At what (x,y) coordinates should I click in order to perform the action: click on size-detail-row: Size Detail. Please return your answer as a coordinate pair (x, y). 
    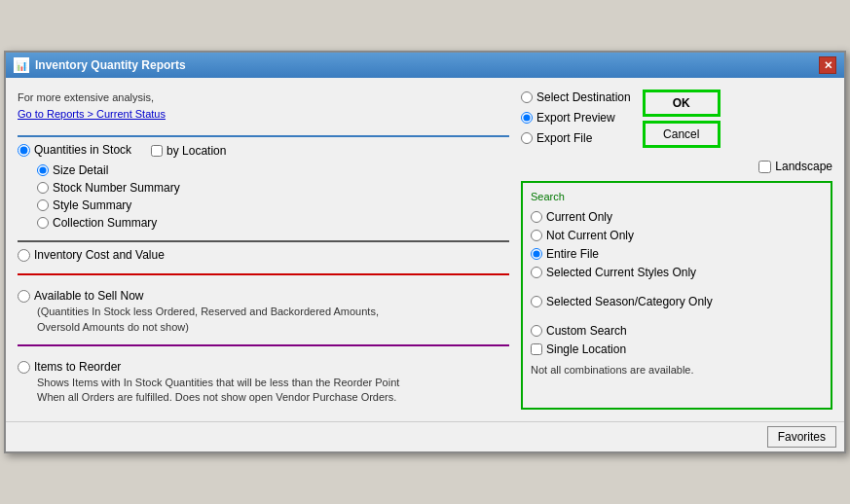
    Looking at the image, I should click on (273, 170).